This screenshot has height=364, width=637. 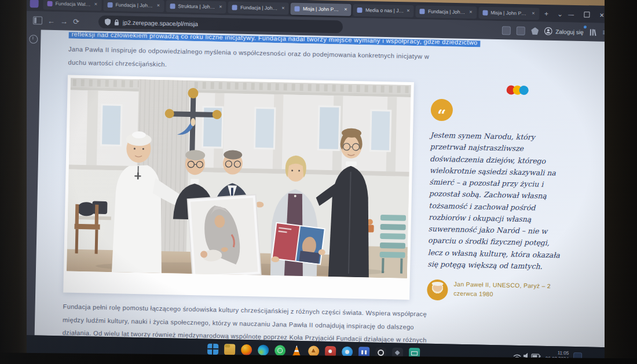 What do you see at coordinates (51, 21) in the screenshot?
I see `back-button: ←` at bounding box center [51, 21].